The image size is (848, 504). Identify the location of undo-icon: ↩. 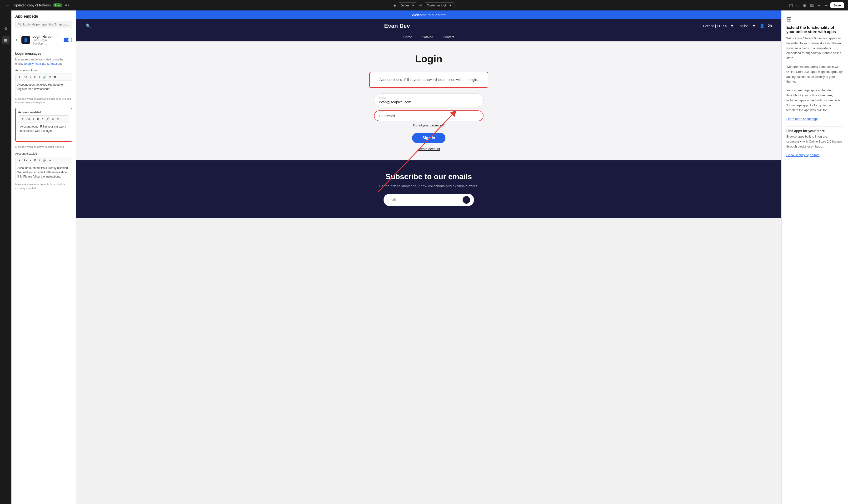
(819, 5).